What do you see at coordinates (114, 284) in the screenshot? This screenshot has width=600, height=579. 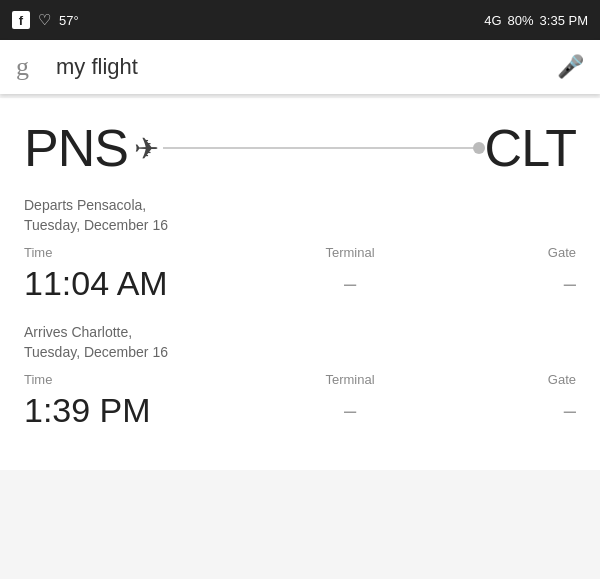 I see `departure-time-value: 11:04 AM` at bounding box center [114, 284].